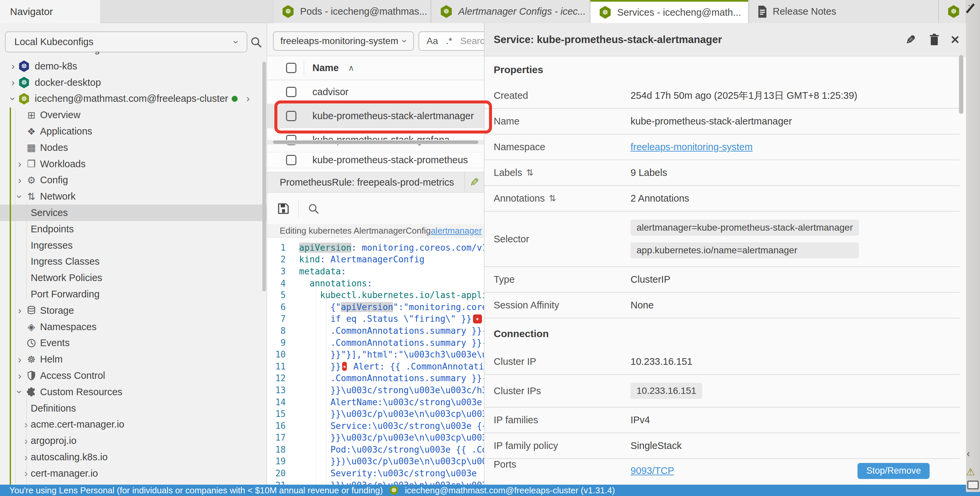  Describe the element at coordinates (375, 142) in the screenshot. I see `horizontal-scrollbar` at that location.